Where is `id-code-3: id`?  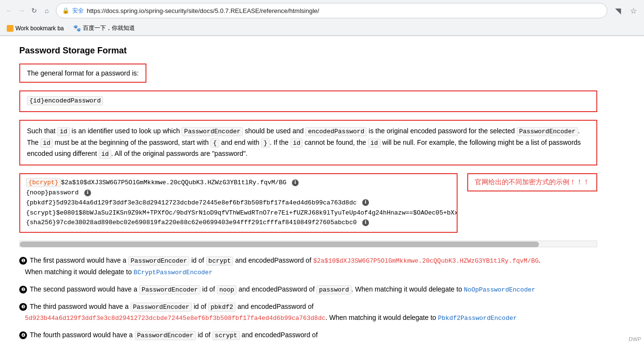 id-code-3: id is located at coordinates (297, 143).